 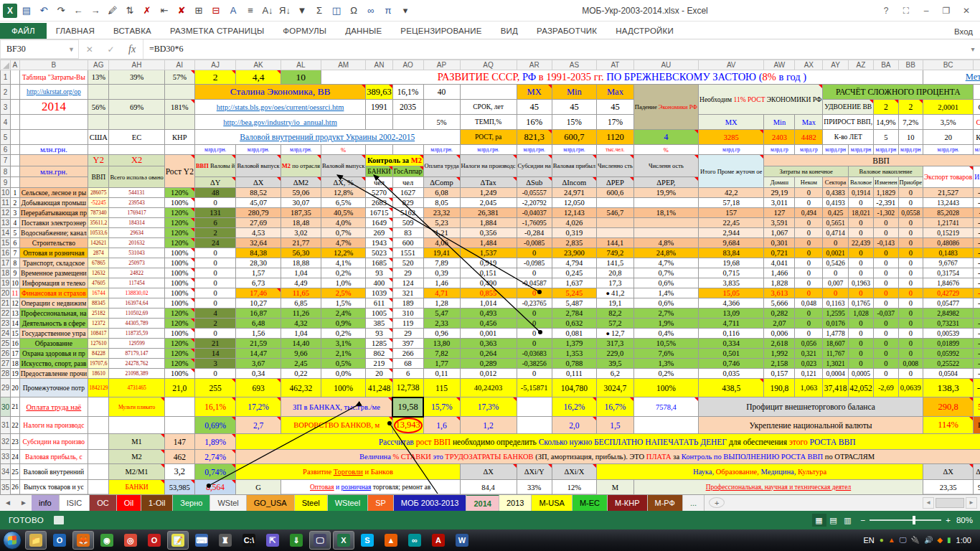 What do you see at coordinates (732, 283) in the screenshot?
I see `cell: 3,835` at bounding box center [732, 283].